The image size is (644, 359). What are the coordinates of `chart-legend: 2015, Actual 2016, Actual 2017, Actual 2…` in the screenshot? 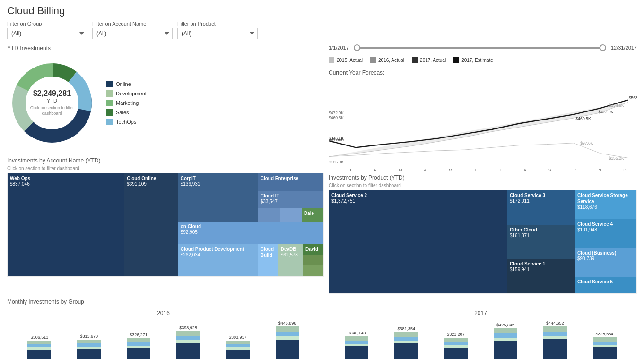 It's located at (483, 60).